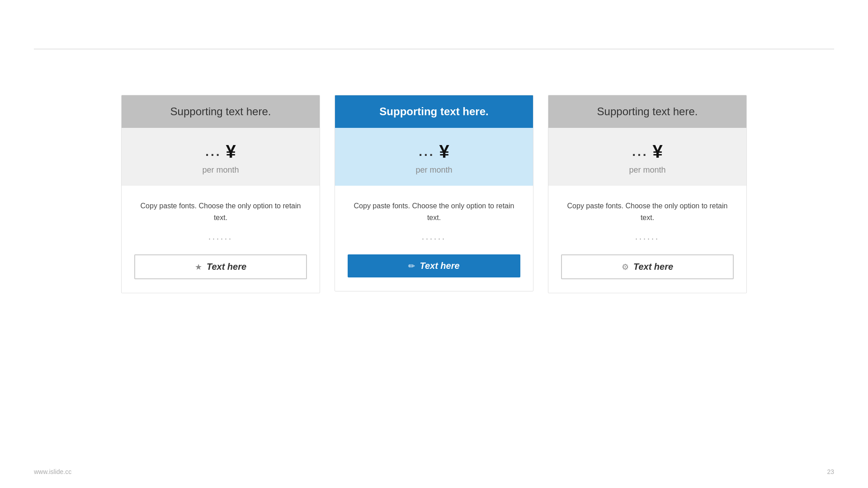 Image resolution: width=868 pixels, height=488 pixels. Describe the element at coordinates (653, 267) in the screenshot. I see `card-right-button-label: Text here` at that location.